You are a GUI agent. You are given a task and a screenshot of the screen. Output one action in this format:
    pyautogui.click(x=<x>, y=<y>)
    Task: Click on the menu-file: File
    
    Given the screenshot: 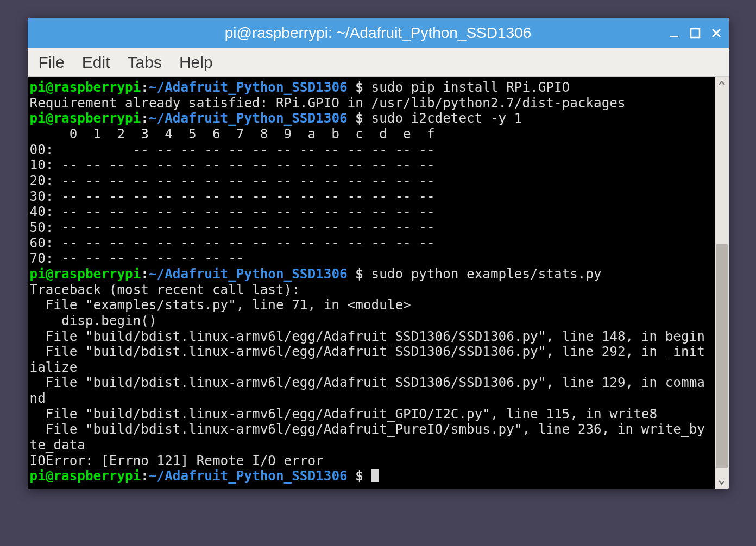 What is the action you would take?
    pyautogui.click(x=52, y=62)
    